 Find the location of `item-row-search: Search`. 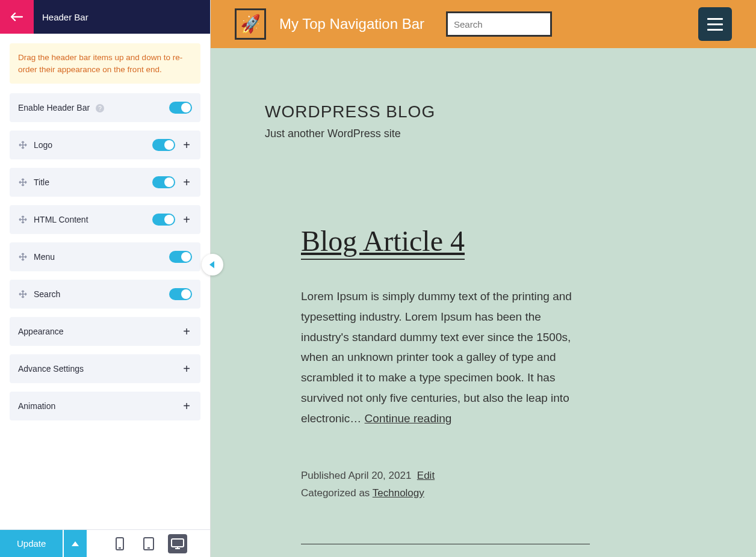

item-row-search: Search is located at coordinates (105, 294).